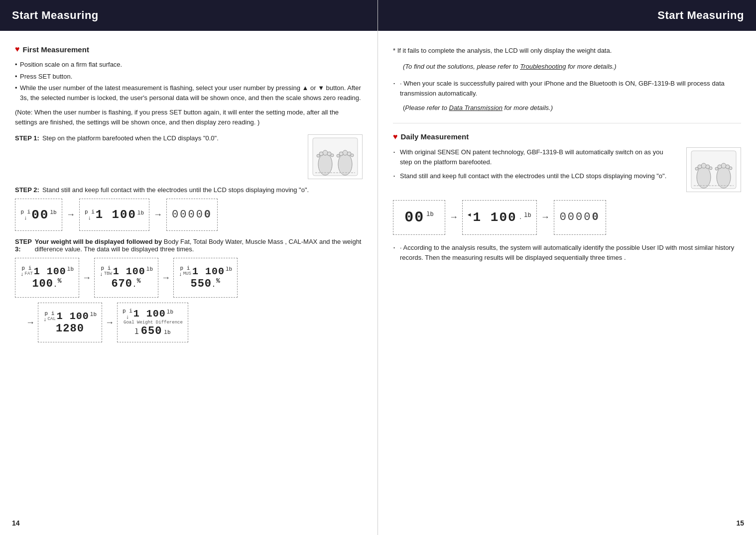 This screenshot has width=756, height=535. I want to click on note2-block: · When your scale is successfully paired…, so click(567, 96).